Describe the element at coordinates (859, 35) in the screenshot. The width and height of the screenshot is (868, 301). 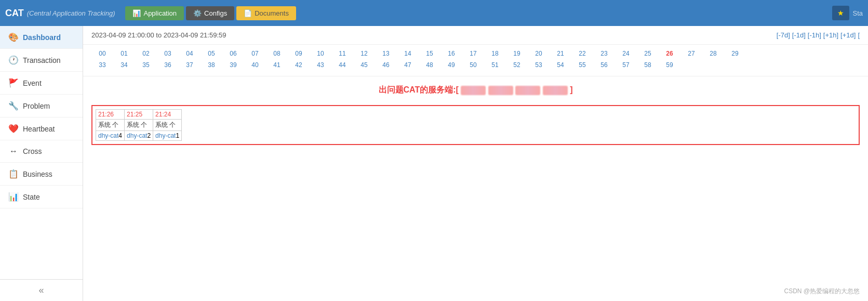
I see `time-link-more: [` at that location.